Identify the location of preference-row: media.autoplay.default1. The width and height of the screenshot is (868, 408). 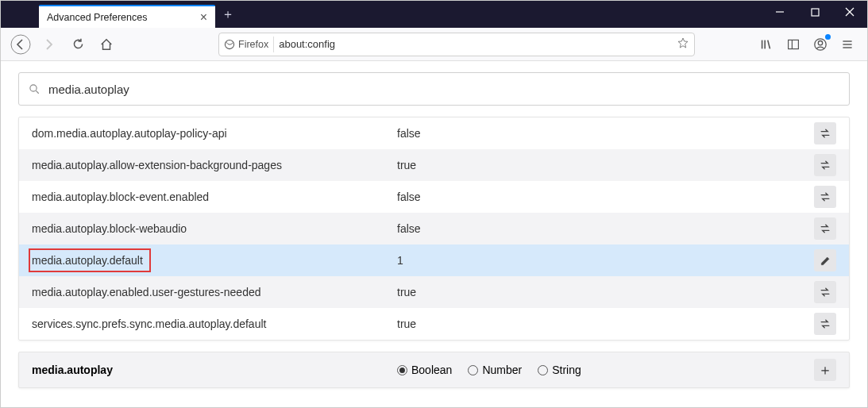
(434, 260).